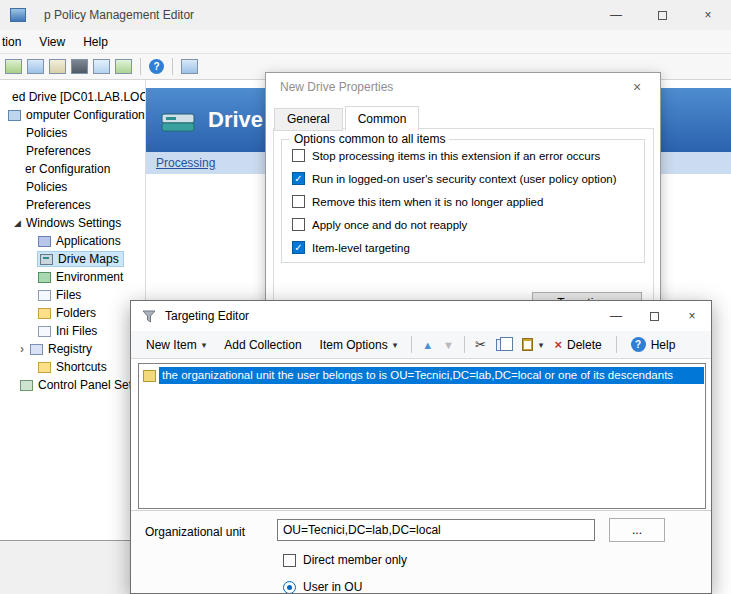 This screenshot has width=731, height=594. Describe the element at coordinates (654, 316) in the screenshot. I see `targeting-window-controls: — ×` at that location.